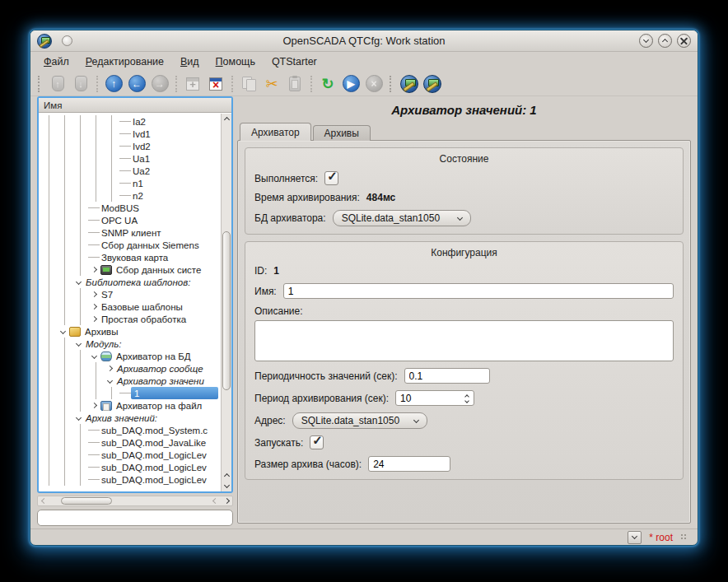 The width and height of the screenshot is (728, 582). What do you see at coordinates (135, 105) in the screenshot?
I see `tree-header: Имя` at bounding box center [135, 105].